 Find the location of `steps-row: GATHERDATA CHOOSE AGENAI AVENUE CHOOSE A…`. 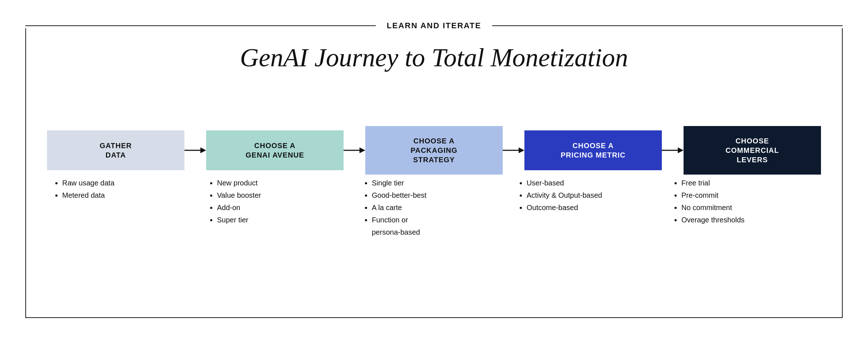

steps-row: GATHERDATA CHOOSE AGENAI AVENUE CHOOSE A… is located at coordinates (434, 150).